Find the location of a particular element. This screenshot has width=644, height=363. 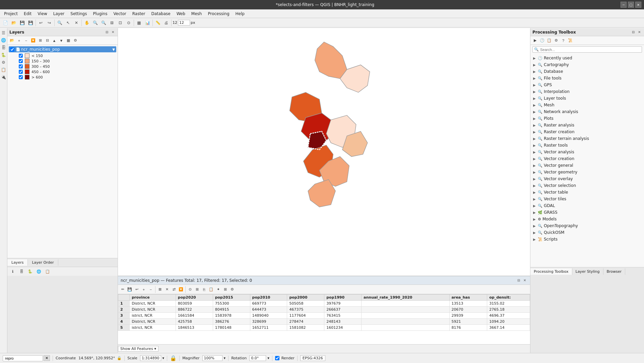

layers-tb-remove: − is located at coordinates (26, 41).